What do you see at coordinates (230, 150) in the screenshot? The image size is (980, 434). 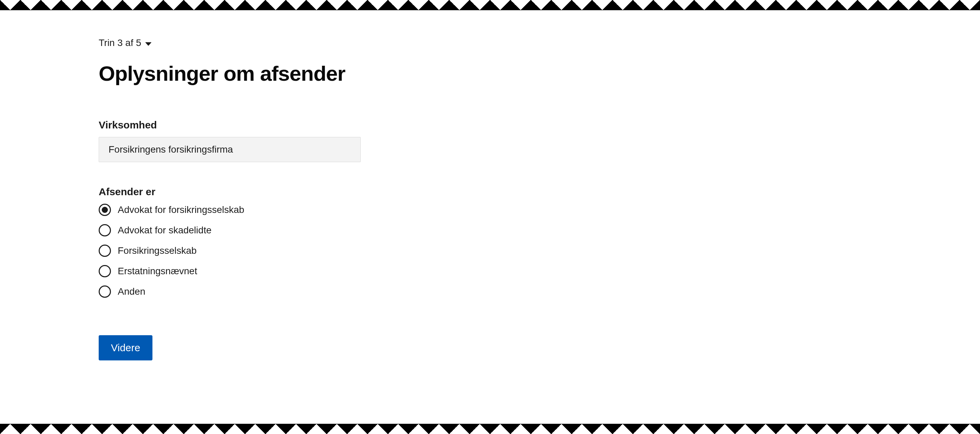 I see `company-value: Forsikringens forsikringsfirma` at bounding box center [230, 150].